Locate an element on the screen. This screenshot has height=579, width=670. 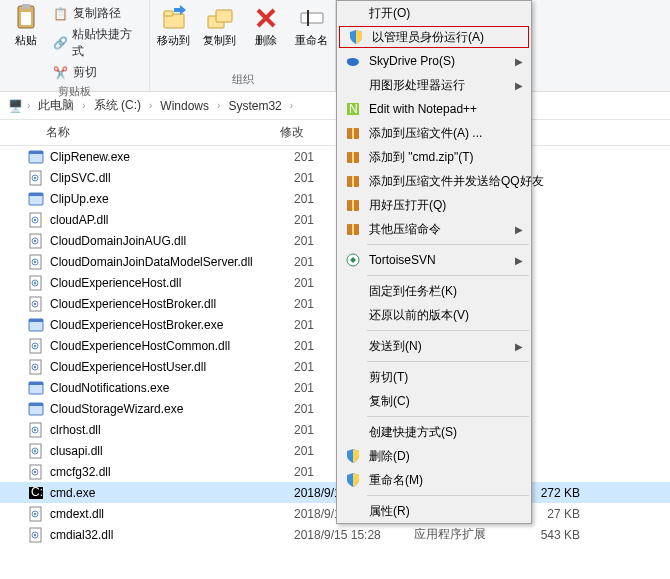
file-name: cmd.exe is located at coordinates (172, 493).